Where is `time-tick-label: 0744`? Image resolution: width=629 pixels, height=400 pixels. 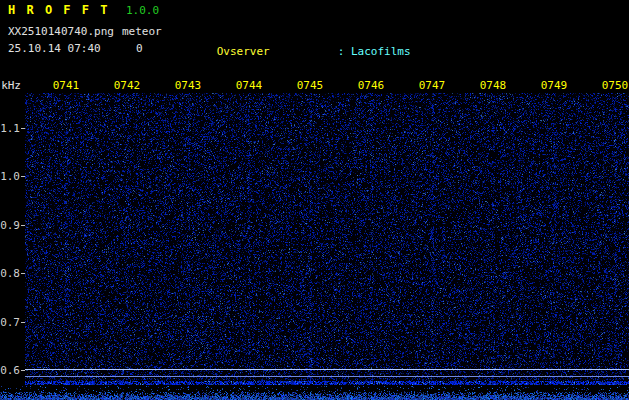 time-tick-label: 0744 is located at coordinates (250, 86).